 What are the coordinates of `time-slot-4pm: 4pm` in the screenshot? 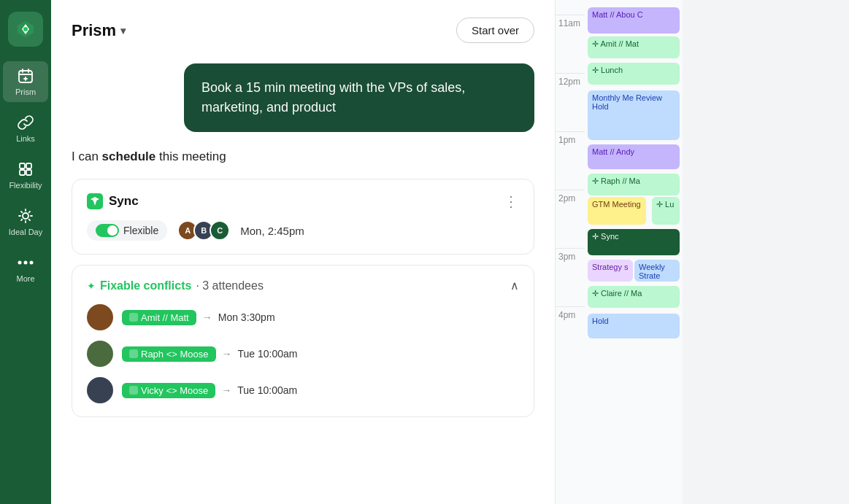 It's located at (570, 336).